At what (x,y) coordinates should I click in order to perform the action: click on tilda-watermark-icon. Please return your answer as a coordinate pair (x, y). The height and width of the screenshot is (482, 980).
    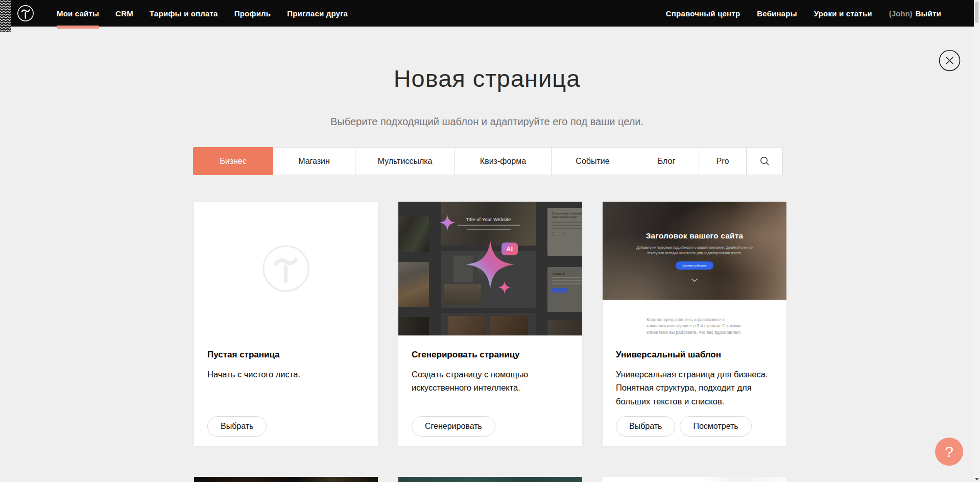
    Looking at the image, I should click on (286, 269).